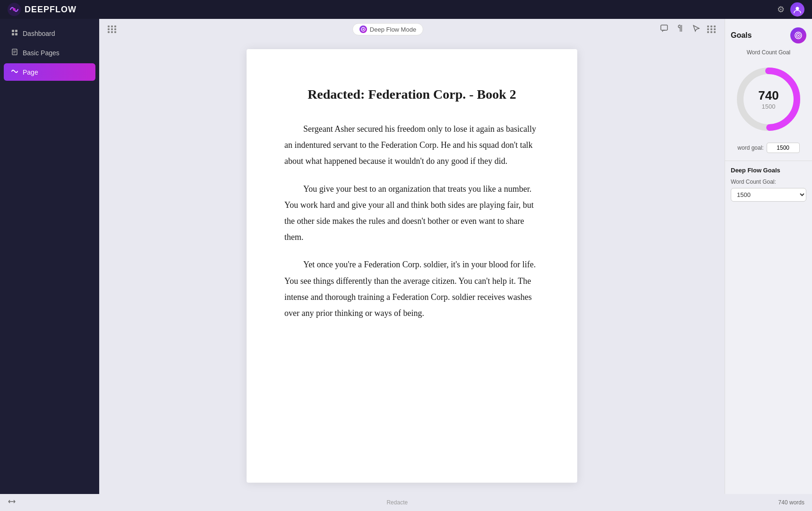 This screenshot has height=511, width=812. Describe the element at coordinates (769, 52) in the screenshot. I see `wc-goal-title: Word Count Goal` at that location.